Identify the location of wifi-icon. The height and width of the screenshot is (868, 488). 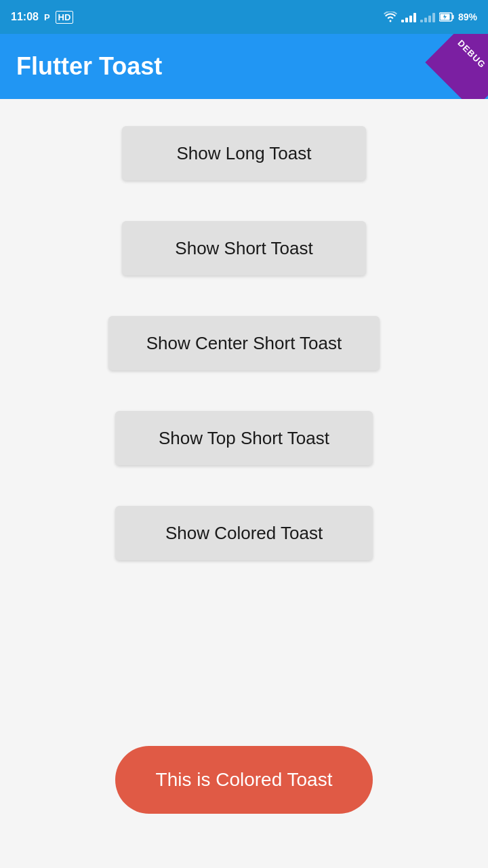
(390, 17).